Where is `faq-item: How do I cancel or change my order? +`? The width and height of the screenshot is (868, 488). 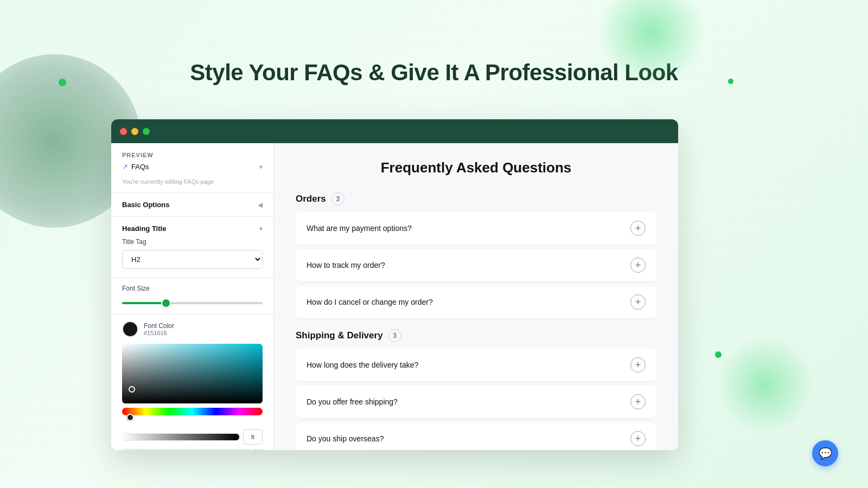
faq-item: How do I cancel or change my order? + is located at coordinates (476, 302).